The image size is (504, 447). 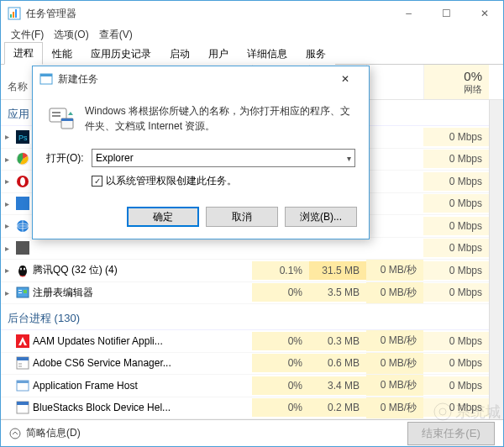 I want to click on app-icon, so click(x=14, y=13).